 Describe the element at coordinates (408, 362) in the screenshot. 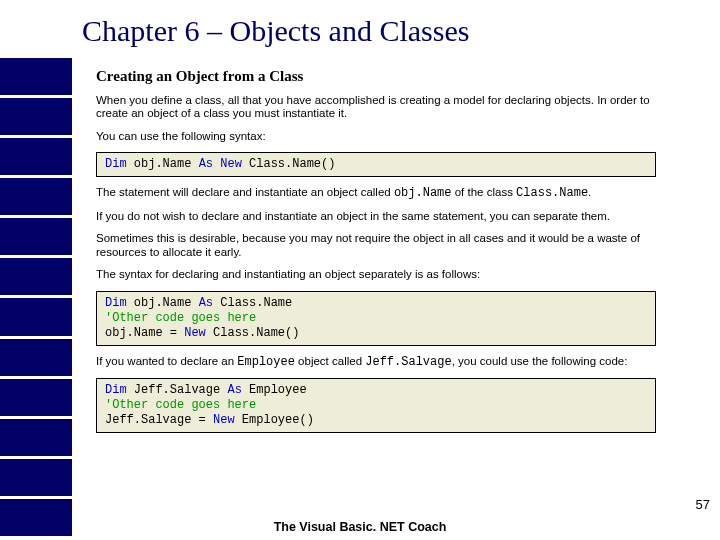

I see `inline-code: Jeff.Salvage` at that location.